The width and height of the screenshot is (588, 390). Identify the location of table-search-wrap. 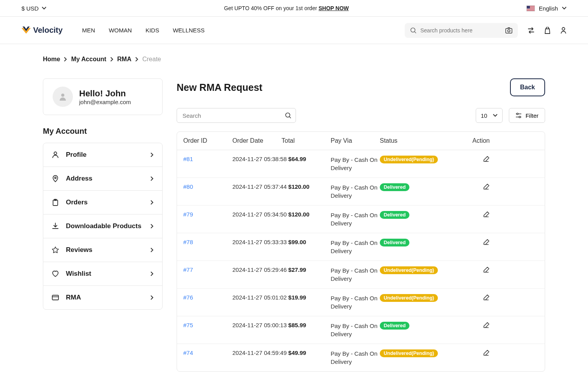
(236, 115).